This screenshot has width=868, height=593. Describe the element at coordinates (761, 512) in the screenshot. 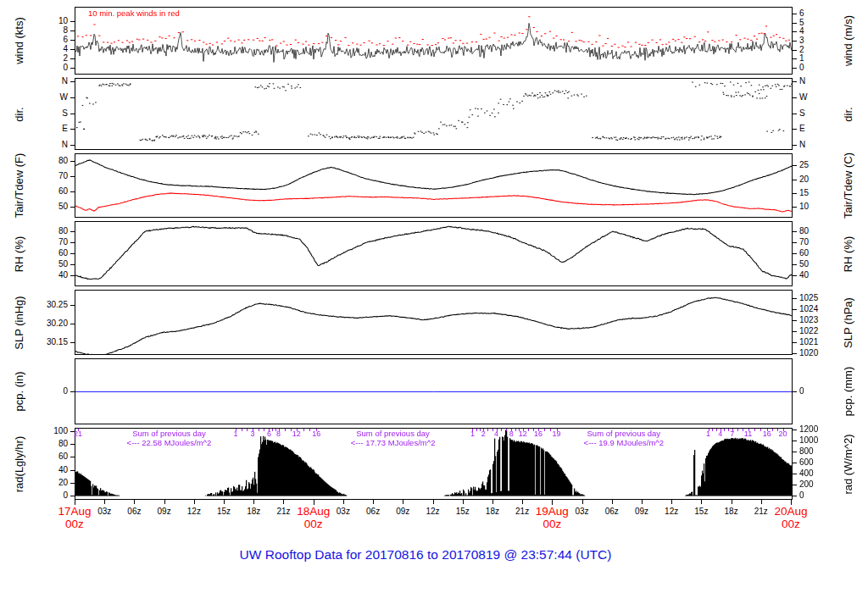

I see `x-hour-label: 21z` at that location.